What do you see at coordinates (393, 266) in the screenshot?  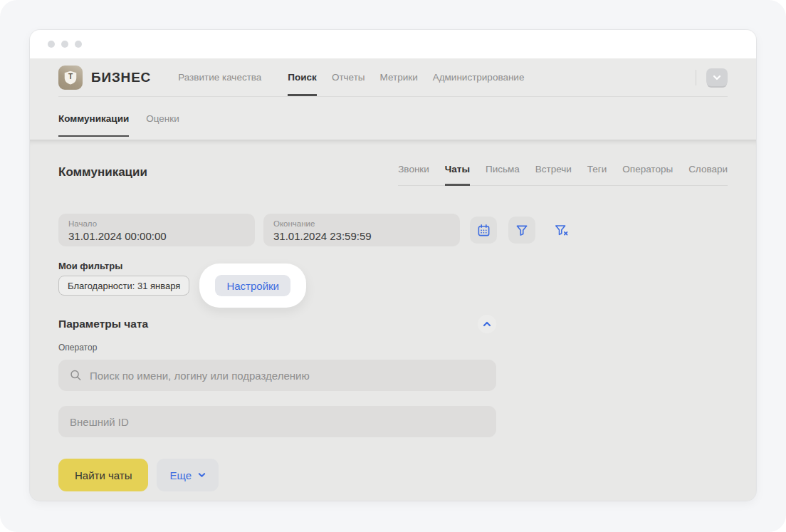 I see `my-filters-label: Мои фильтры` at bounding box center [393, 266].